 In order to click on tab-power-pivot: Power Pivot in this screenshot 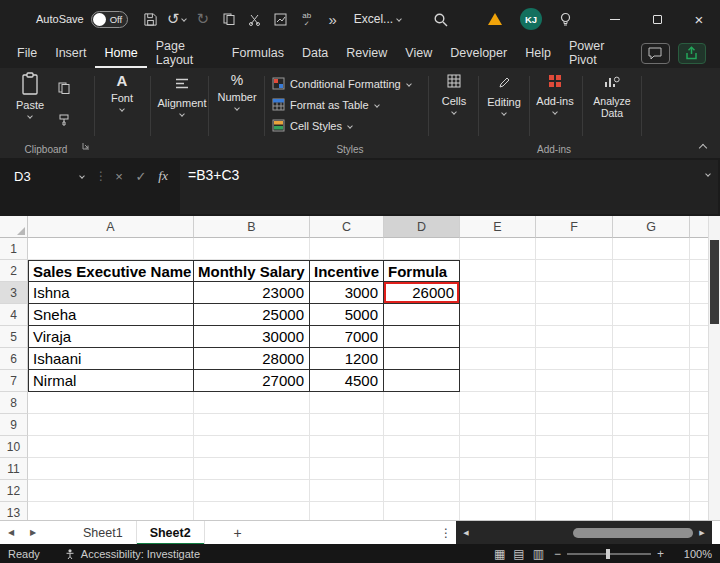, I will do `click(596, 53)`.